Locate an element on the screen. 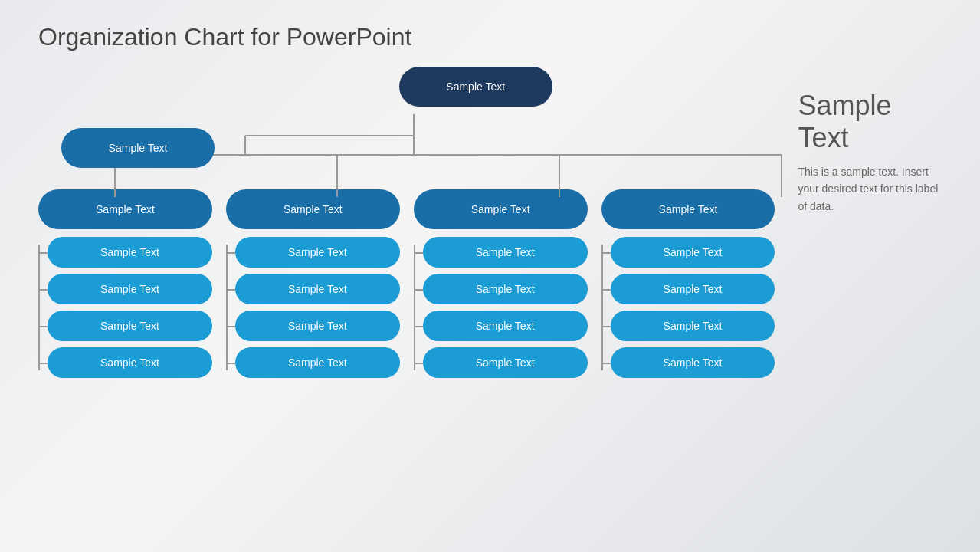 The height and width of the screenshot is (552, 980). col-4-header: Sample Text is located at coordinates (688, 209).